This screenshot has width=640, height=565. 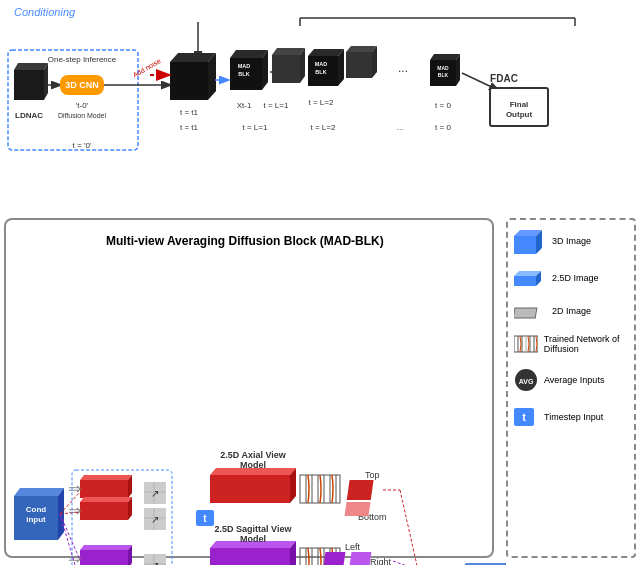 I want to click on legend-item-avg: AVG Average Inputs, so click(x=571, y=380).